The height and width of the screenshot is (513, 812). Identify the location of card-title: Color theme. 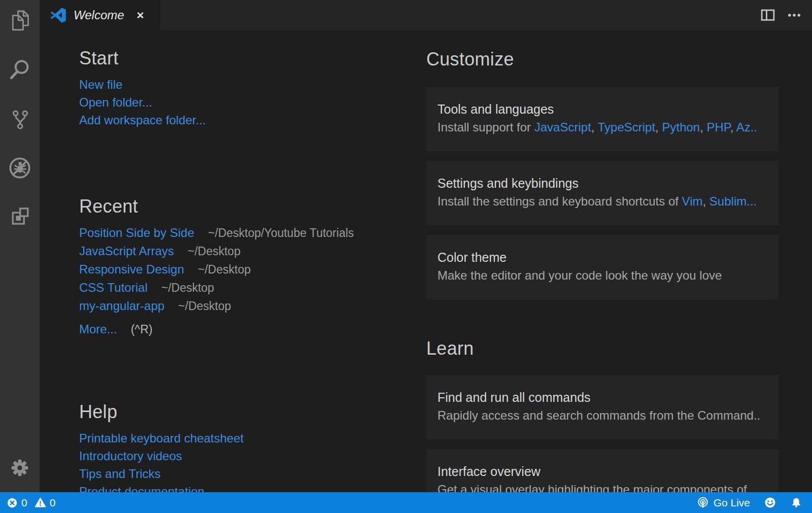
(602, 258).